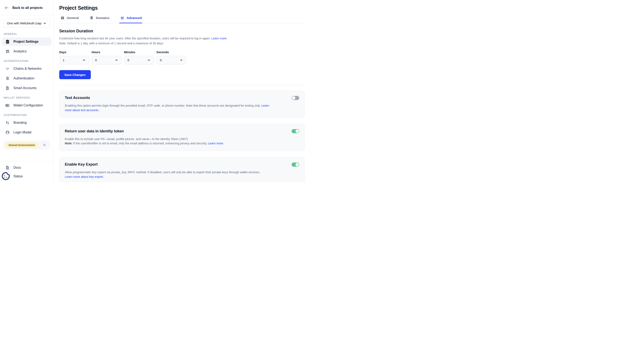  I want to click on session-duration-note: Note: Default is 1 day, with a minimum o…, so click(182, 44).